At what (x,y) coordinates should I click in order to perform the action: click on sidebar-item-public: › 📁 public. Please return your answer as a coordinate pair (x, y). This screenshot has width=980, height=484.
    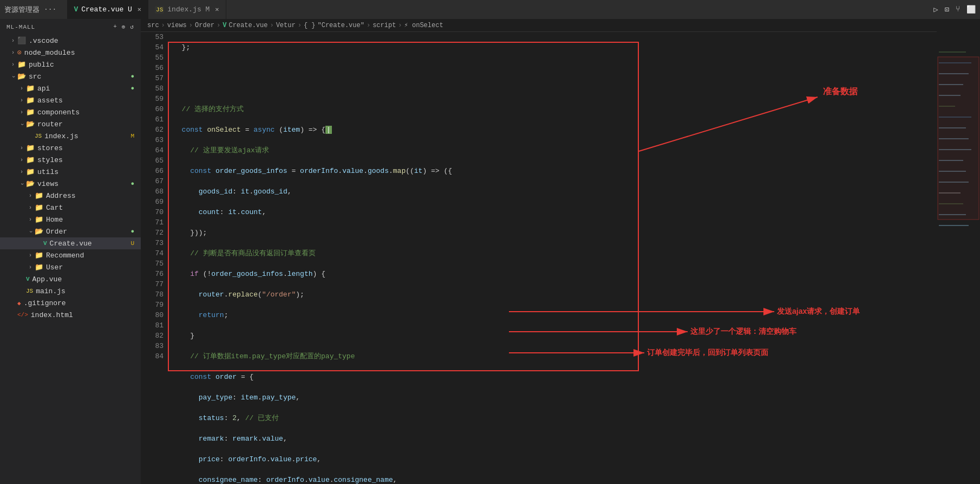
    Looking at the image, I should click on (70, 64).